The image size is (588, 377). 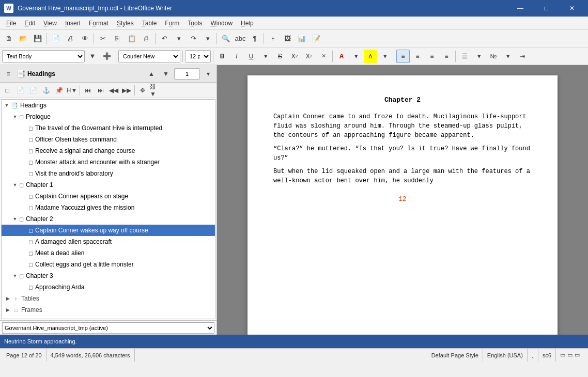 What do you see at coordinates (417, 56) in the screenshot?
I see `align-center-button: ≡` at bounding box center [417, 56].